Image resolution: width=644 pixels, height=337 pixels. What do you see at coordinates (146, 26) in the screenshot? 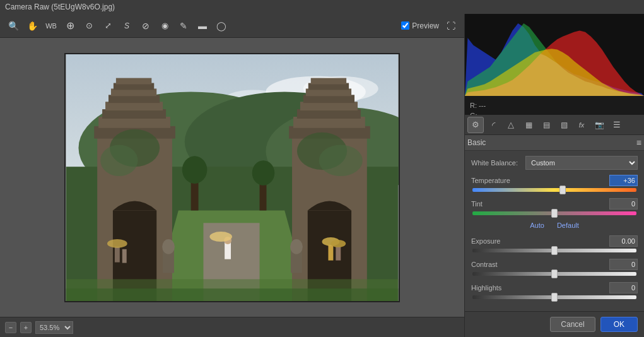
I see `spot-removal-tool: ⊘` at bounding box center [146, 26].